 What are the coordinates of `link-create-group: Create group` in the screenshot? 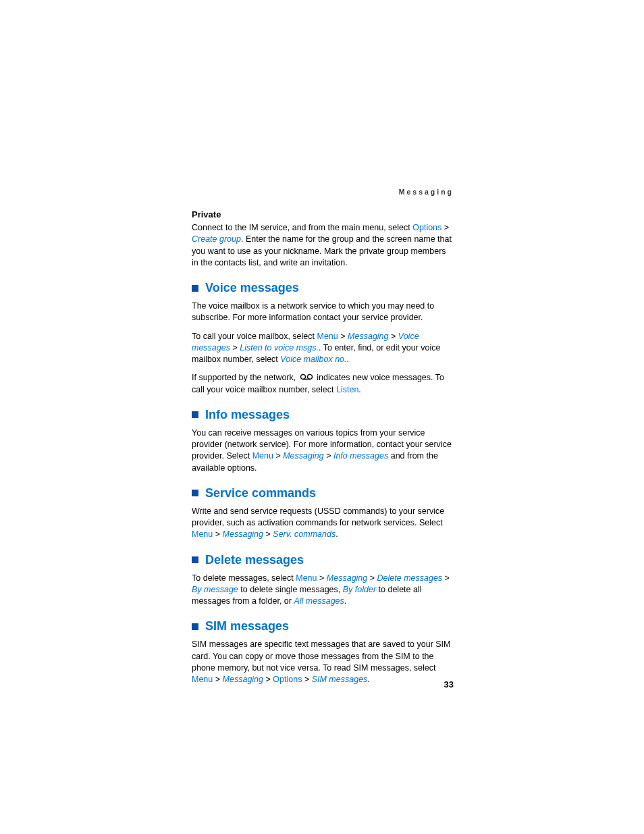 It's located at (216, 239).